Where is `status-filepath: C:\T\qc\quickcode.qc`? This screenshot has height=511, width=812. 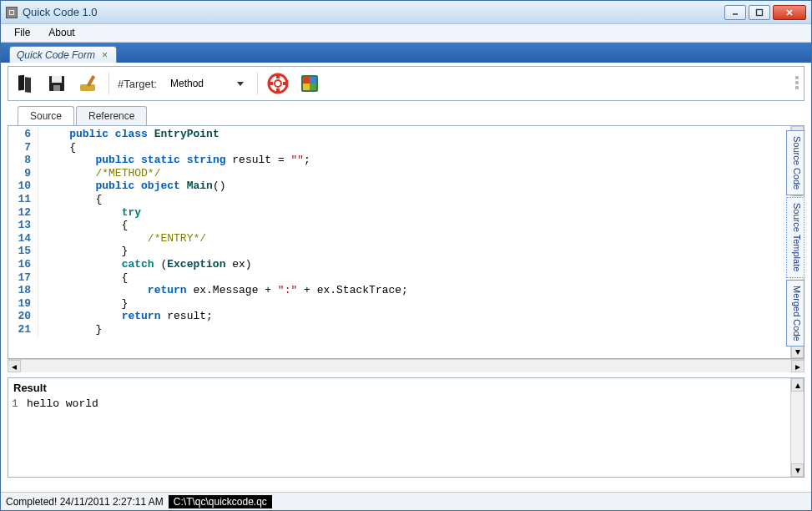
status-filepath: C:\T\qc\quickcode.qc is located at coordinates (220, 502).